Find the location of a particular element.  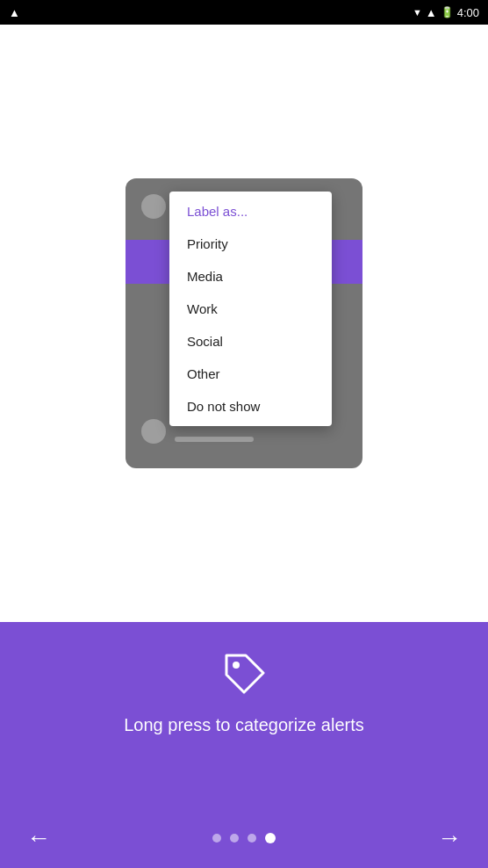

navigation-row: ← → is located at coordinates (244, 838).